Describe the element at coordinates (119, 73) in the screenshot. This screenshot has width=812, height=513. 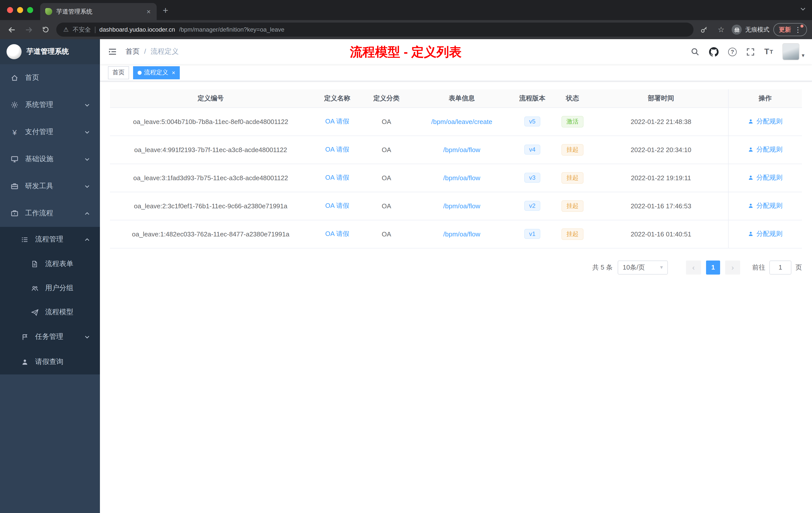
I see `tag-home: 首页` at that location.